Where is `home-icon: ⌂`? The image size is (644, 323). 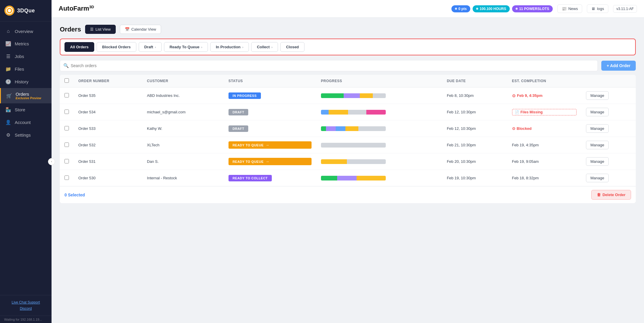 home-icon: ⌂ is located at coordinates (8, 31).